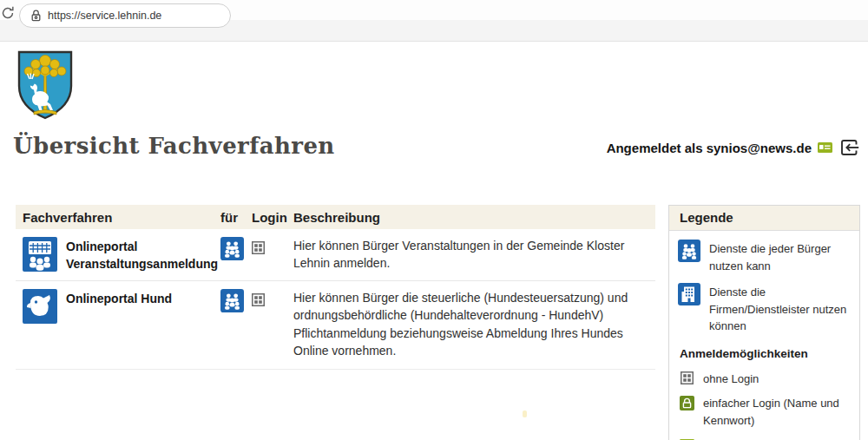 The height and width of the screenshot is (440, 868). What do you see at coordinates (45, 85) in the screenshot?
I see `kloster-lehnin-coat-of-arms` at bounding box center [45, 85].